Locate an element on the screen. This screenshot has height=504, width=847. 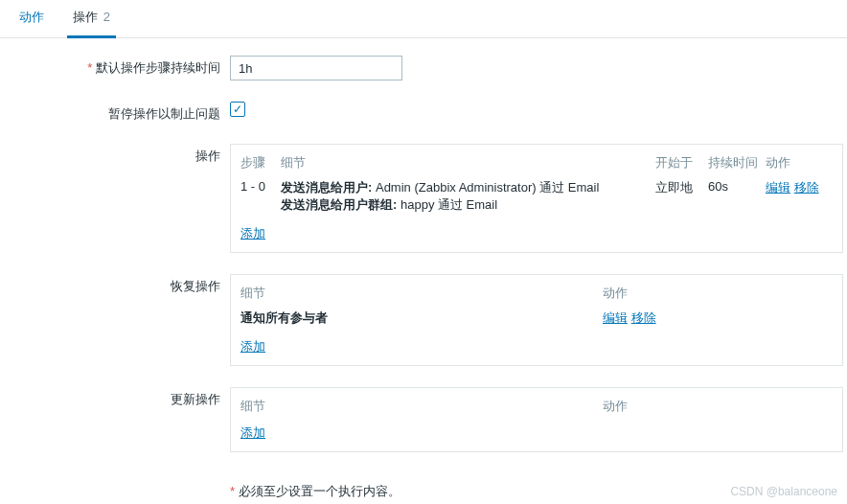
operation-row: 1 - 0 发送消息给用户: Admin (Zabbix Administrat… is located at coordinates (537, 196).